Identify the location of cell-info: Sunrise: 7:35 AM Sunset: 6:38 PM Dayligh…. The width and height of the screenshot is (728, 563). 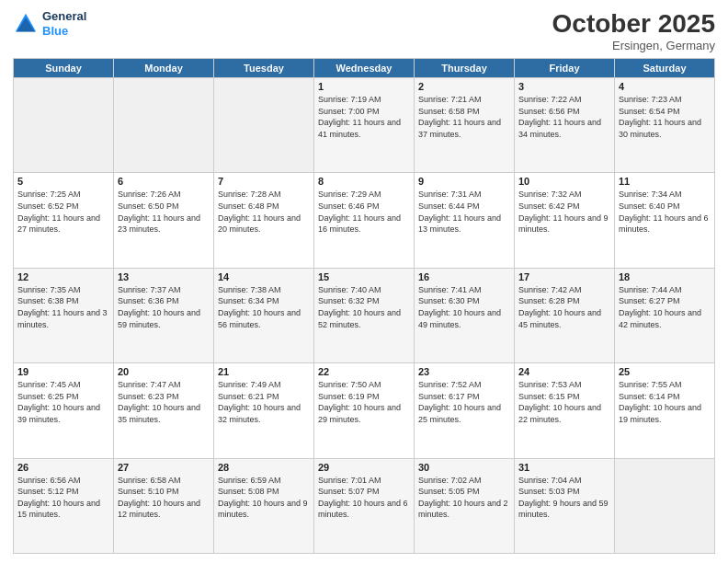
(63, 307).